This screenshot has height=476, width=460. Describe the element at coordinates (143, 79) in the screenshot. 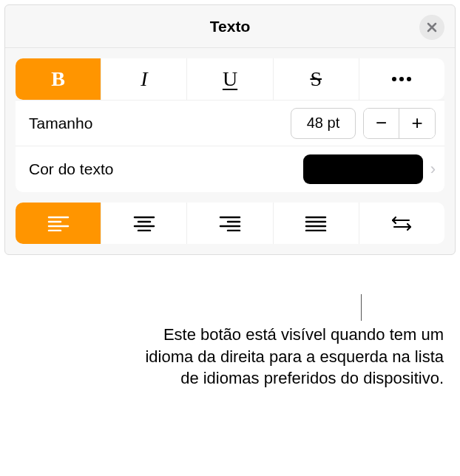

I see `italic-icon: I` at that location.